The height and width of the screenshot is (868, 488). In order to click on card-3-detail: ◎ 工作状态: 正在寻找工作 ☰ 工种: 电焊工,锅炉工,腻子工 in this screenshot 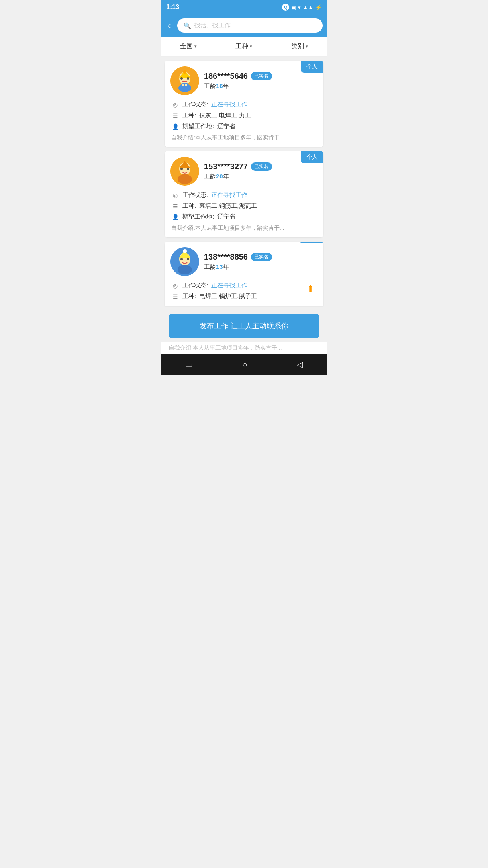, I will do `click(244, 291)`.